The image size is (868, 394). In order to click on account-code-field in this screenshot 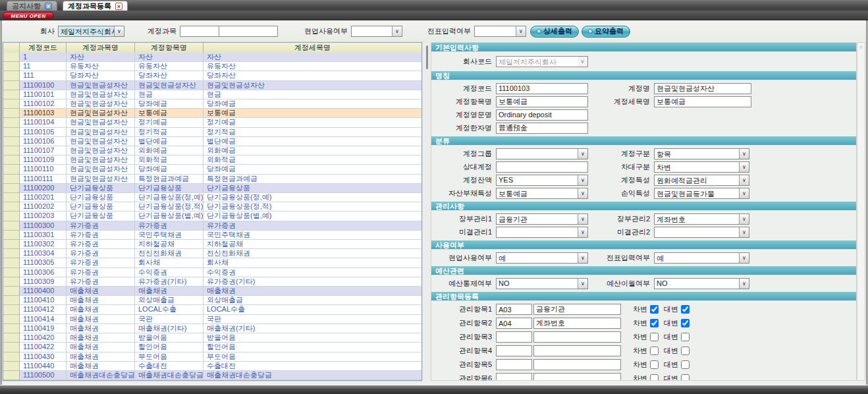, I will do `click(542, 88)`.